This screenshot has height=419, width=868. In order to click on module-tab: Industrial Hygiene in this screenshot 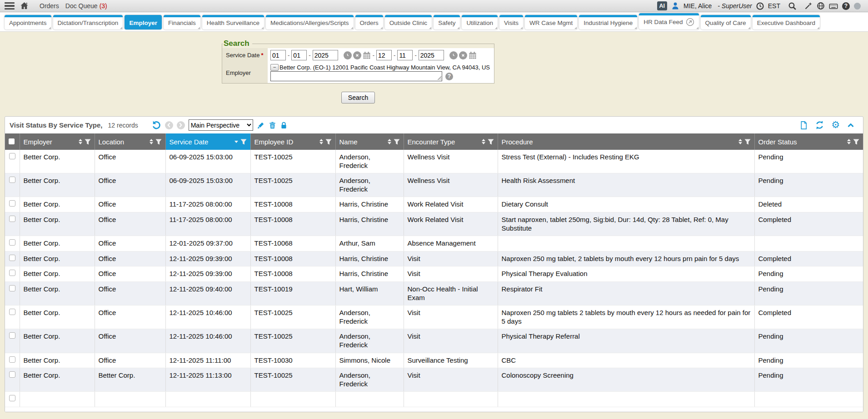, I will do `click(608, 22)`.